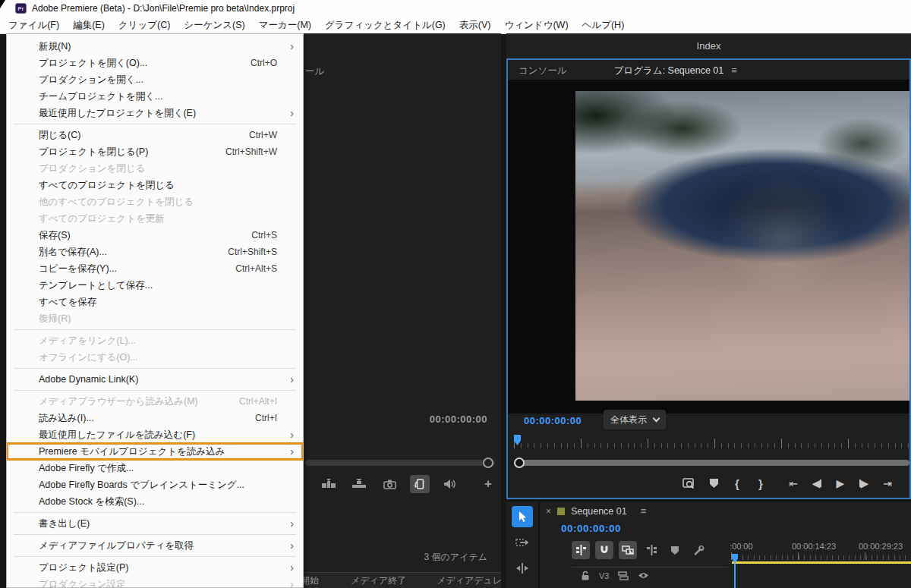 The image size is (911, 588). What do you see at coordinates (155, 302) in the screenshot?
I see `file-menu-item: すべてを保存` at bounding box center [155, 302].